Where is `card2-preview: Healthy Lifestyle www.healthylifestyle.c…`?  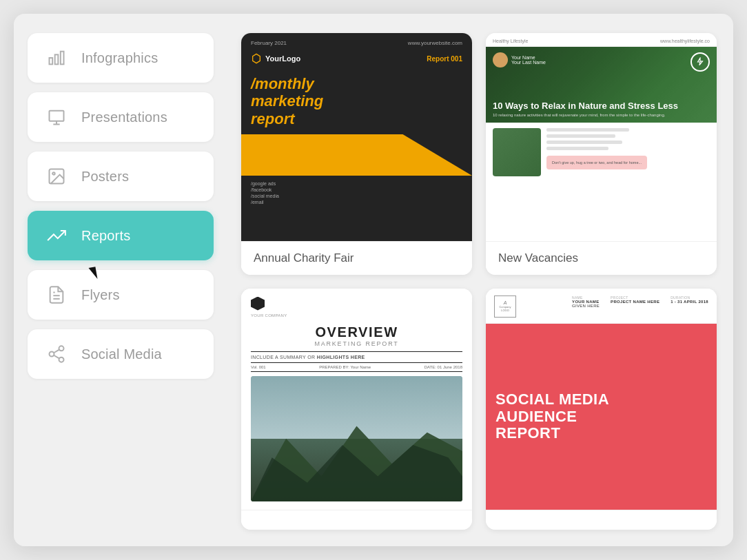
card2-preview: Healthy Lifestyle www.healthylifestyle.c… is located at coordinates (601, 137).